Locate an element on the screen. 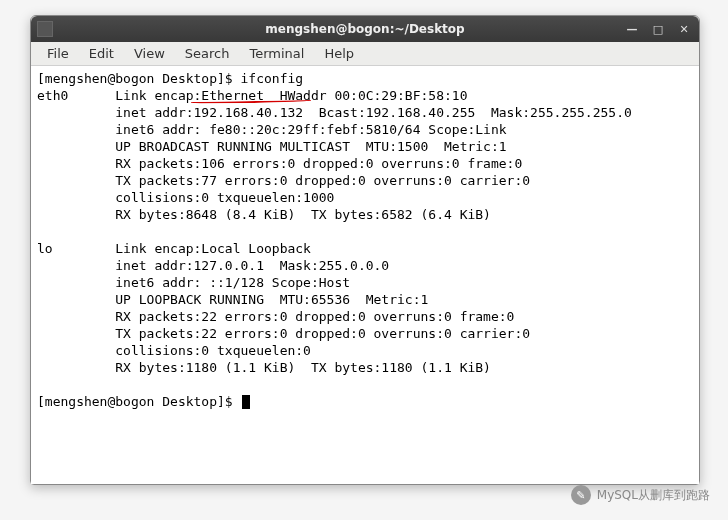  maximize-button: □ is located at coordinates (658, 29).